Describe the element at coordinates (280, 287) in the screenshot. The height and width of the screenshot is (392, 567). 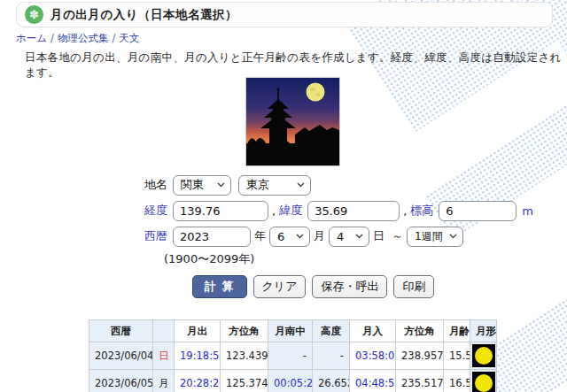
I see `clear-button: クリア` at that location.